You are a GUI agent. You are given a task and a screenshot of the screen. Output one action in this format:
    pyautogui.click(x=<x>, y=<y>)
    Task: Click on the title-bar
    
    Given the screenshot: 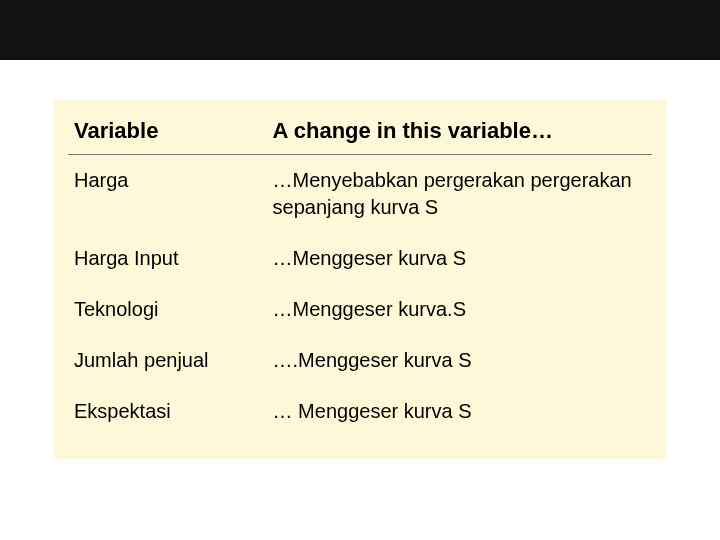 What is the action you would take?
    pyautogui.click(x=360, y=30)
    